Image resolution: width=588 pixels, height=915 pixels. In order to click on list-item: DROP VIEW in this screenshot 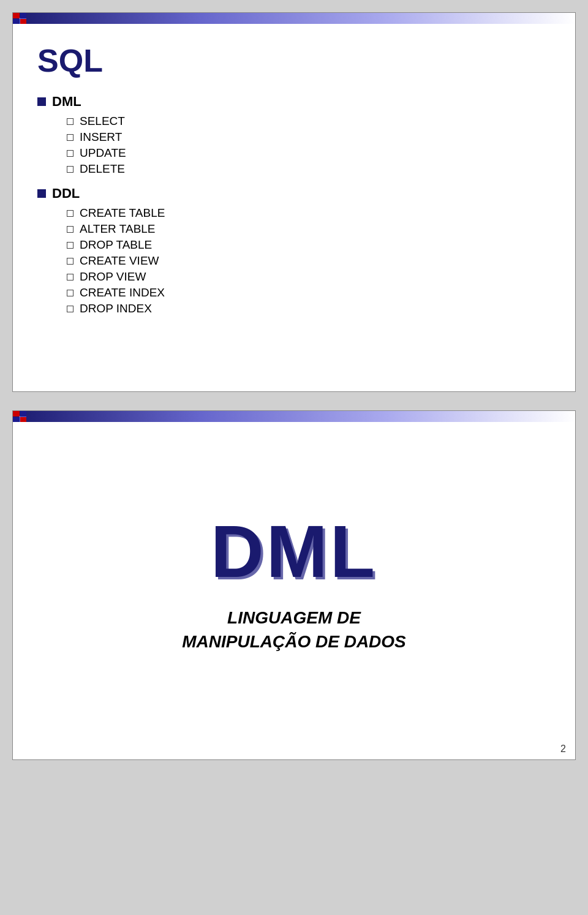, I will do `click(309, 277)`.